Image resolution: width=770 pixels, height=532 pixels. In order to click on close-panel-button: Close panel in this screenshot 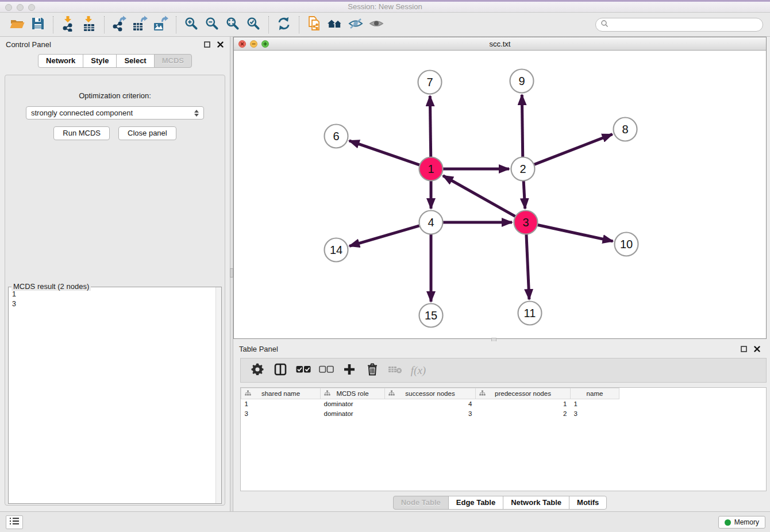, I will do `click(147, 133)`.